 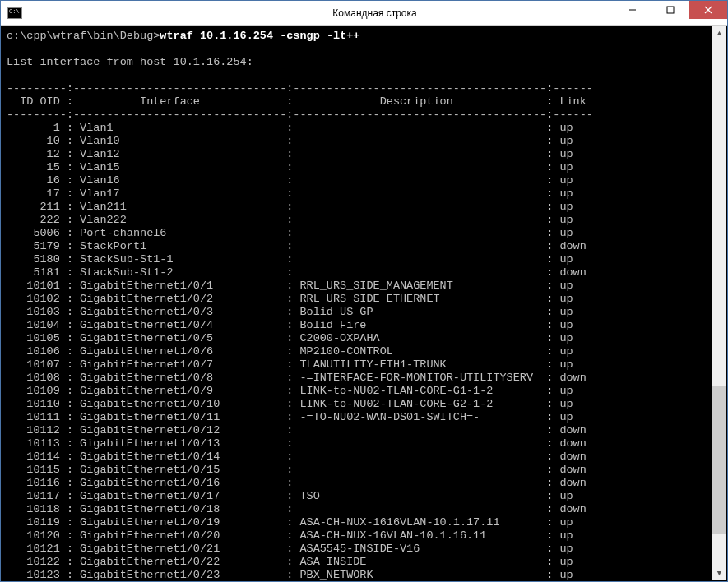 I want to click on minimize-button, so click(x=633, y=10).